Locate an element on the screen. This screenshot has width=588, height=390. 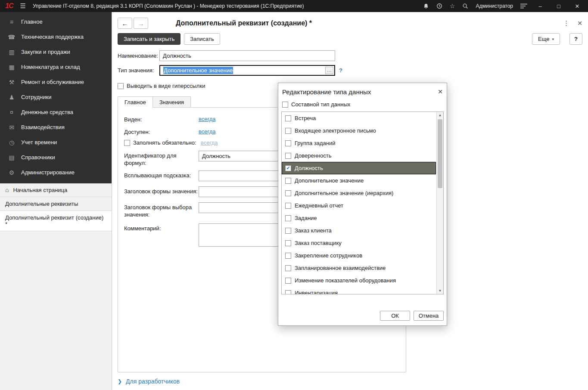
money-icon: ¤ is located at coordinates (12, 112).